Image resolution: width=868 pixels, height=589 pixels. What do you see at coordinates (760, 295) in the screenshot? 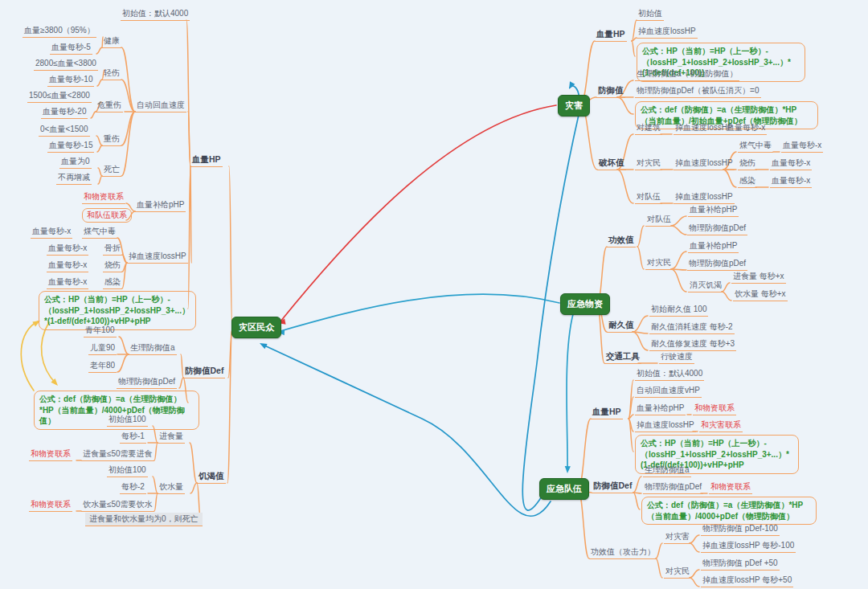
I see `map-label: 饮水量 每秒+x` at bounding box center [760, 295].